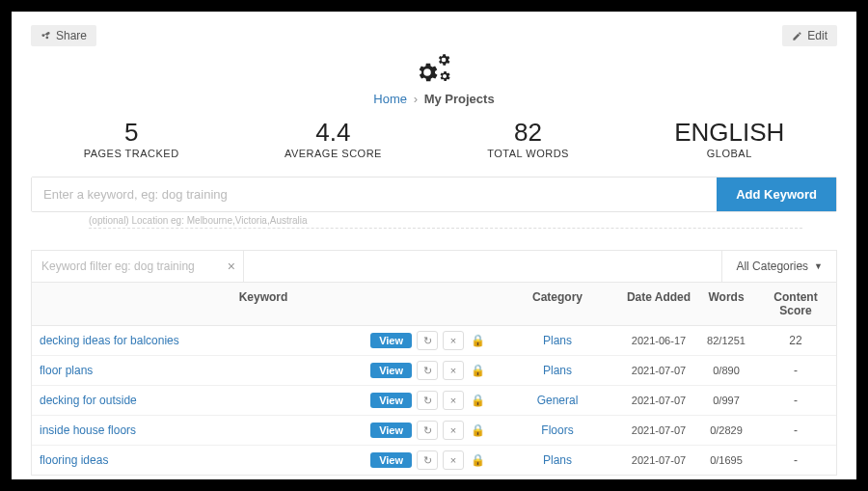 The image size is (868, 491). I want to click on category-select-label: All Categories, so click(772, 266).